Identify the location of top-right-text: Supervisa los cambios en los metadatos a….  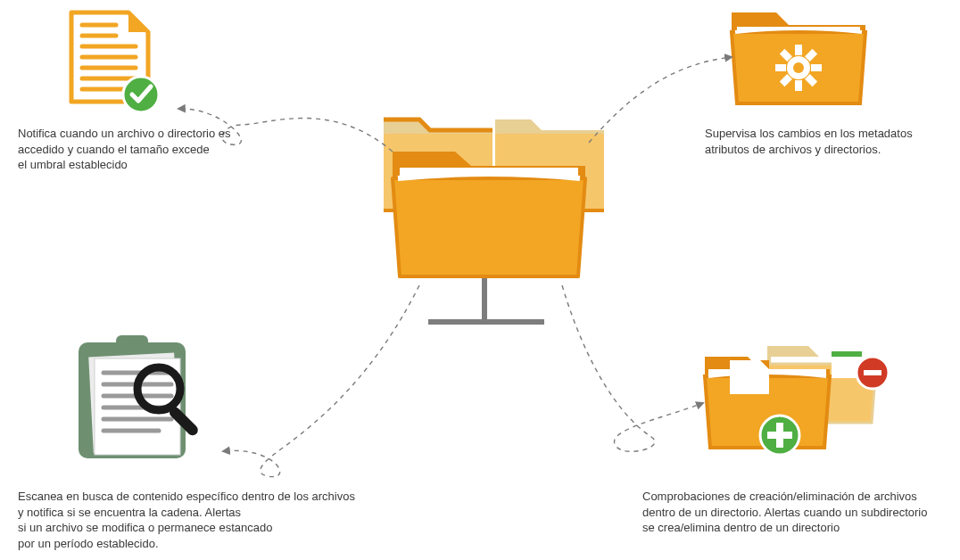
(830, 141).